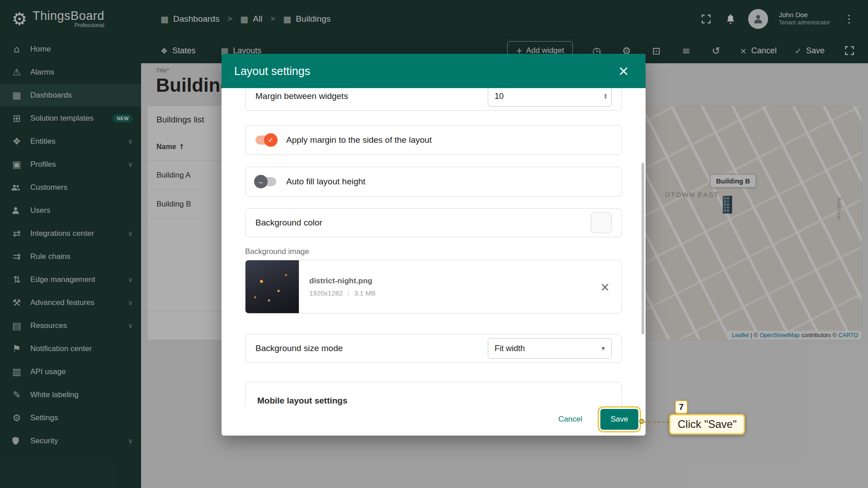 The image size is (868, 488). Describe the element at coordinates (643, 249) in the screenshot. I see `dialog-scrollbar` at that location.